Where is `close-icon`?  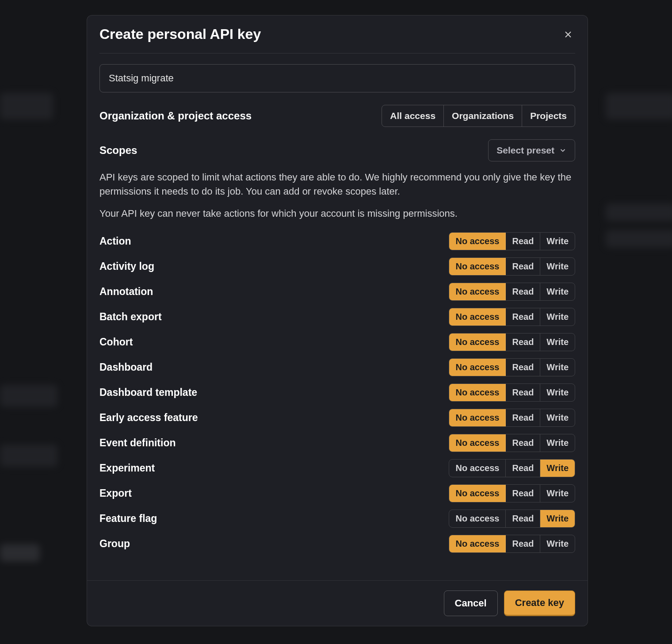 close-icon is located at coordinates (568, 34).